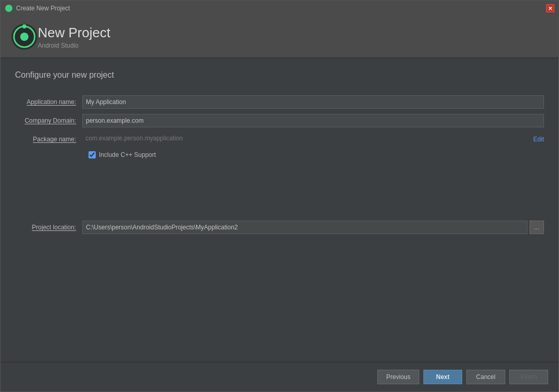  Describe the element at coordinates (92, 155) in the screenshot. I see `cpp-support-checkbox` at that location.